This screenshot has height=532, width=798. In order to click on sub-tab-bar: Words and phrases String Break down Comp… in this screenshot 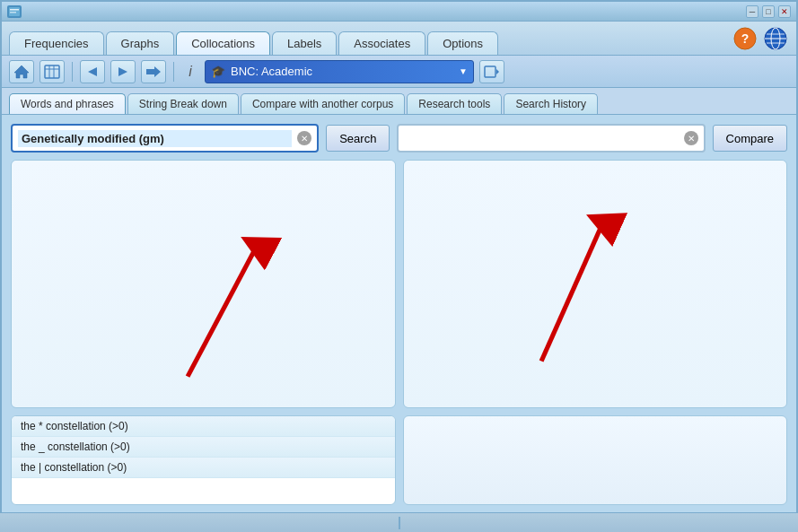, I will do `click(399, 101)`.